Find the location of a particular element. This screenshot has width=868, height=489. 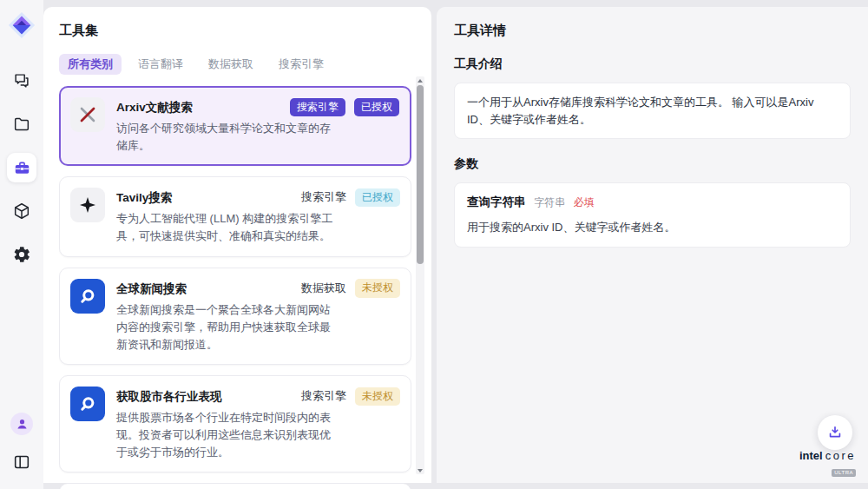

user-avatar-icon is located at coordinates (22, 424).